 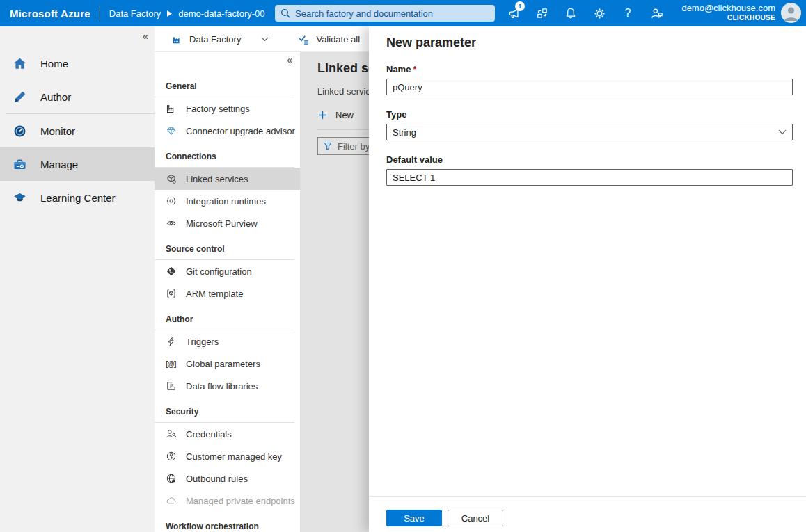 I want to click on sidebar-item-learning-center: Learning Center, so click(x=77, y=198).